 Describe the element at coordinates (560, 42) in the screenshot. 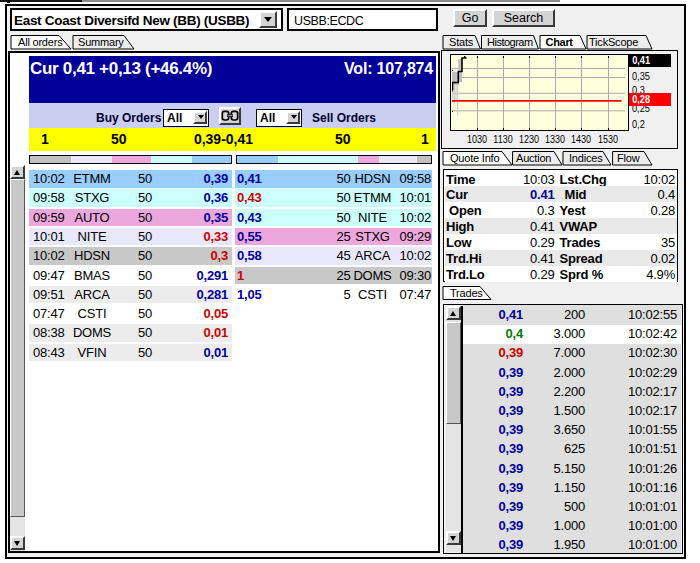

I see `svg-text: Chart` at that location.